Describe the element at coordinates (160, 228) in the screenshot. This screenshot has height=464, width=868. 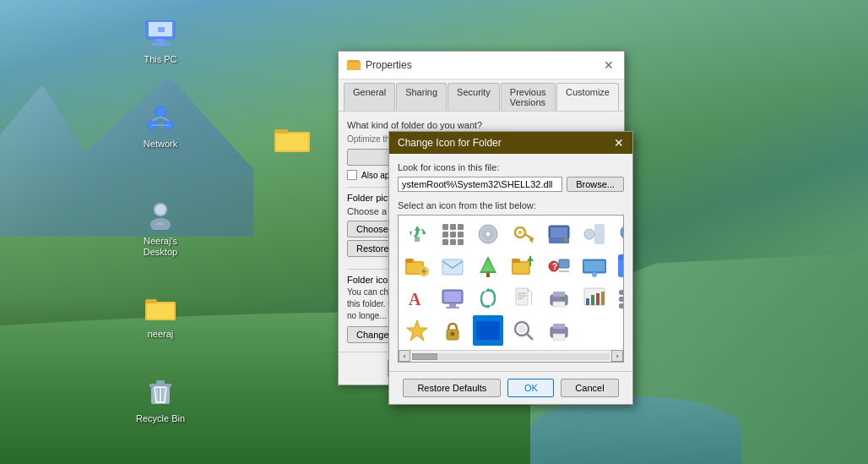
I see `desktop-icon-neerajs-desktop: Neeraj's Desktop` at that location.